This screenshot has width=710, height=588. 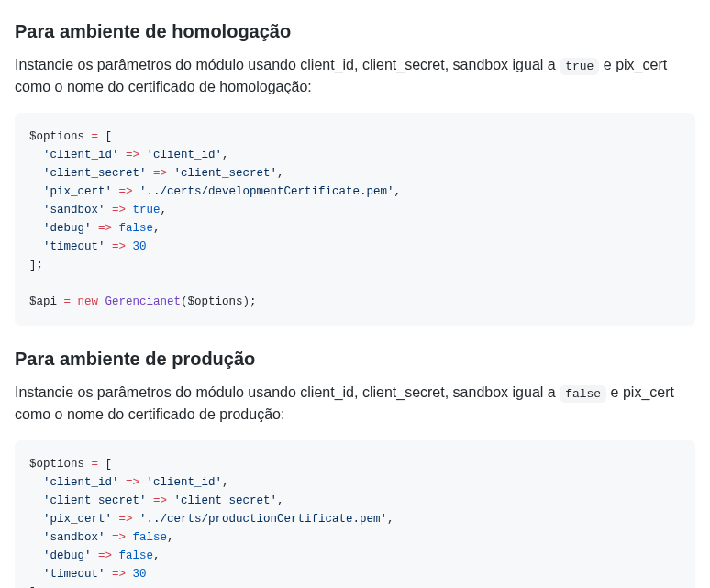 I want to click on code-token: '../certs/developmentCertificate.pem', so click(x=267, y=192).